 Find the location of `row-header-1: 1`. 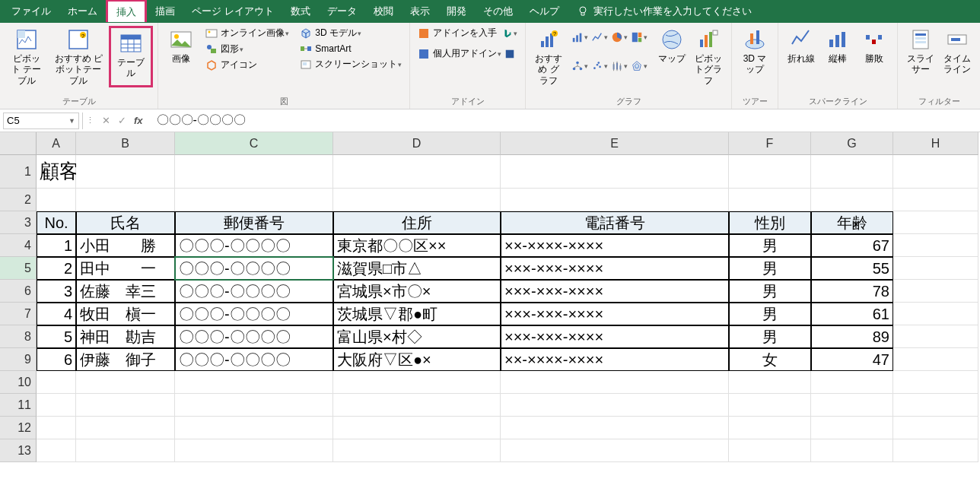

row-header-1: 1 is located at coordinates (18, 172).